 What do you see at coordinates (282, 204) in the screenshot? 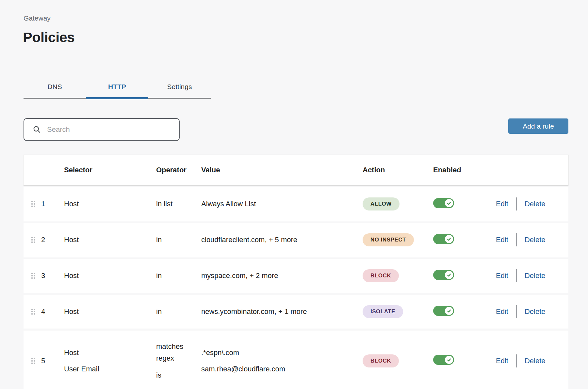
I see `value-cell: Always Allow List` at bounding box center [282, 204].